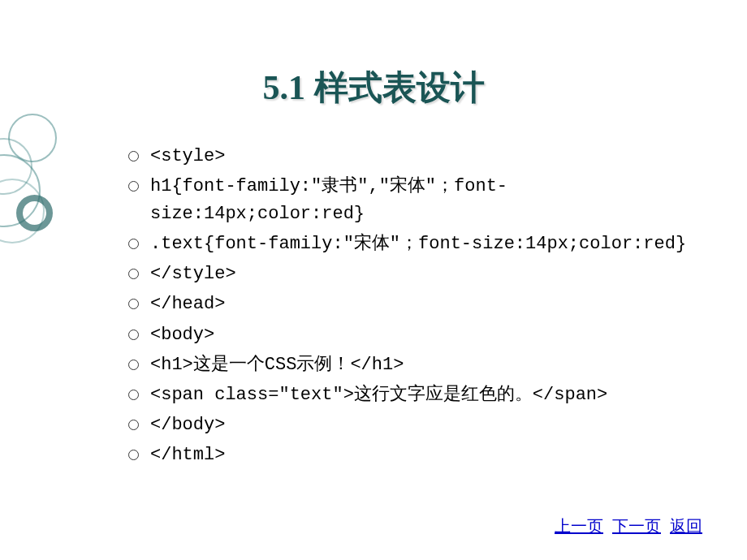 This screenshot has width=747, height=560. Describe the element at coordinates (410, 395) in the screenshot. I see `list-item: <span class="text">这行文字应是红色的。</span>` at that location.